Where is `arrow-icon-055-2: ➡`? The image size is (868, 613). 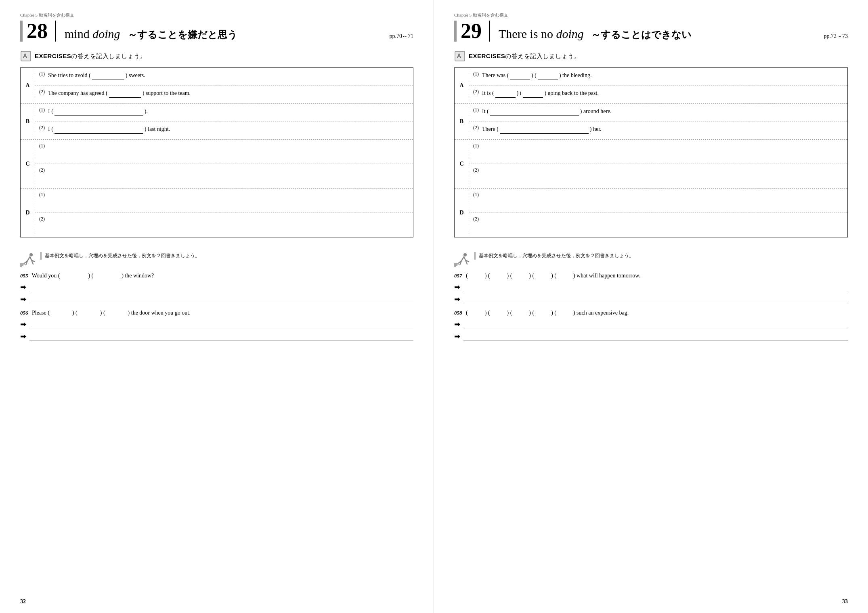 arrow-icon-055-2: ➡ is located at coordinates (23, 299).